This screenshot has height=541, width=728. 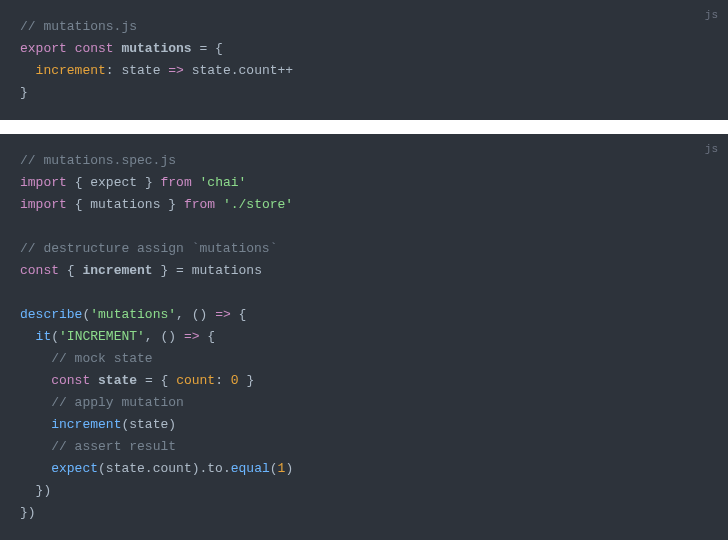 I want to click on code-token: export, so click(x=44, y=48).